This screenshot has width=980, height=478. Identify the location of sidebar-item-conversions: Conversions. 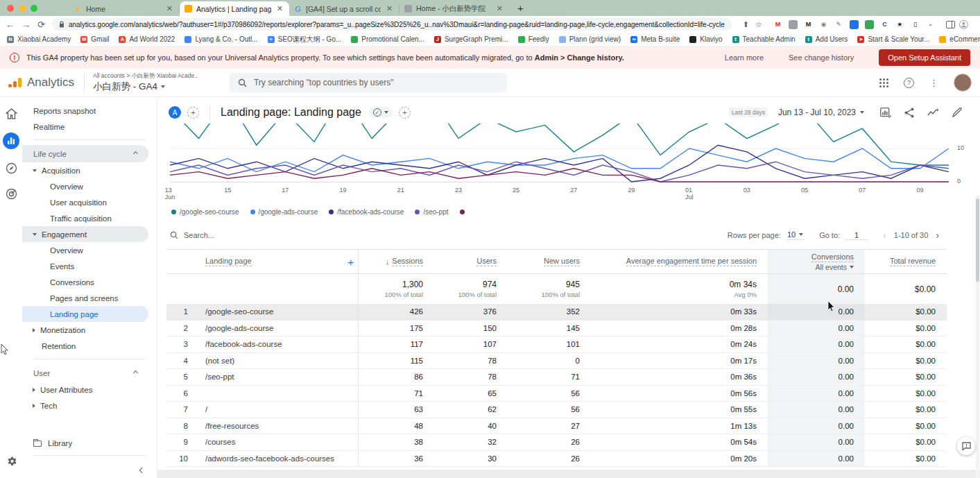
(85, 282).